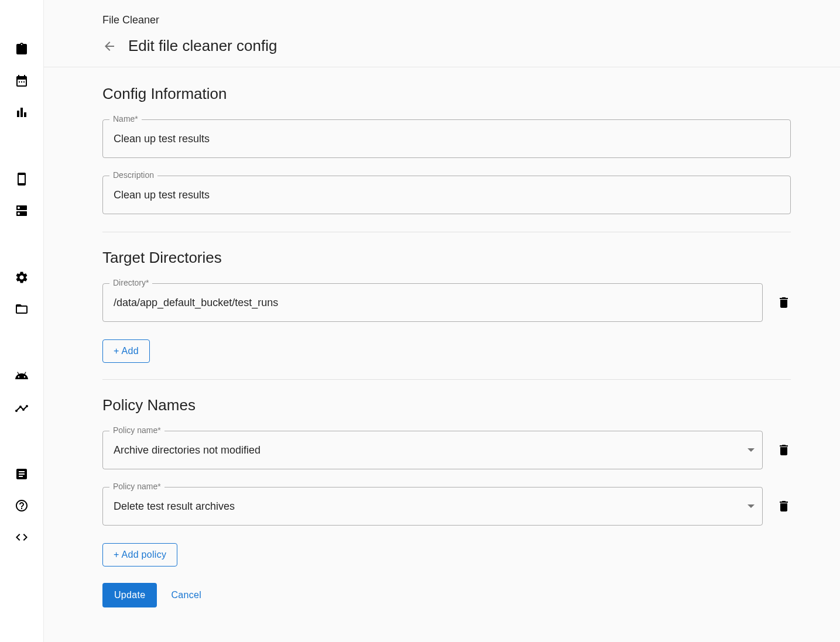  Describe the element at coordinates (447, 258) in the screenshot. I see `target-dirs-title: Target Directories` at that location.